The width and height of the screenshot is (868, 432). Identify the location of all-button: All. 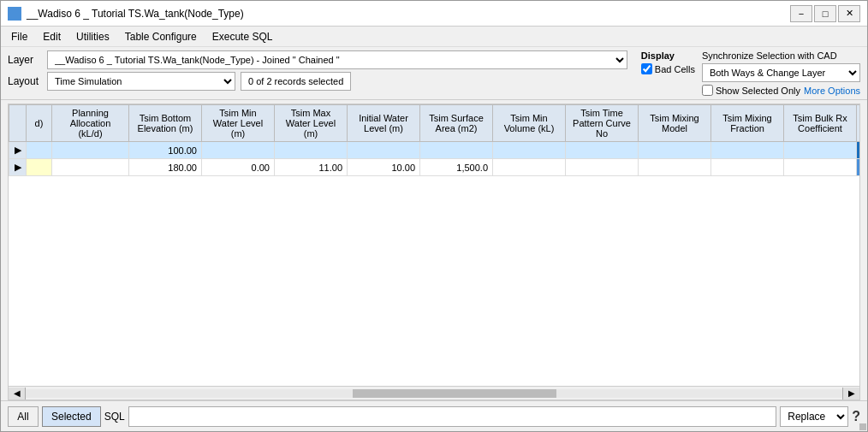
(23, 417).